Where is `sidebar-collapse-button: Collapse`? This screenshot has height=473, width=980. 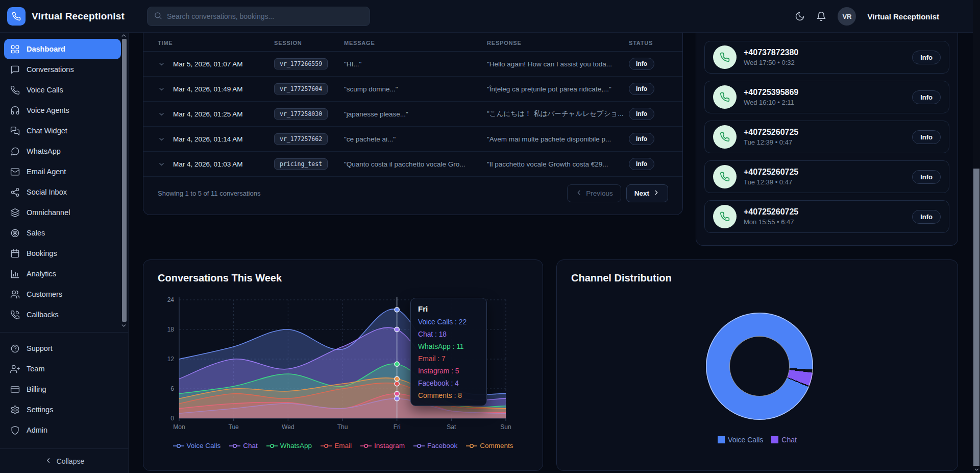 sidebar-collapse-button: Collapse is located at coordinates (64, 461).